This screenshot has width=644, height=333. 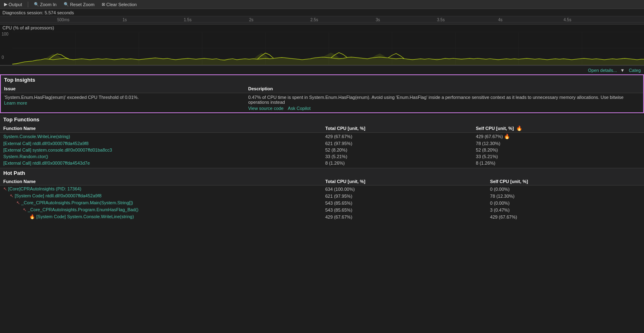 What do you see at coordinates (82, 4) in the screenshot?
I see `reset-zoom-label: Reset Zoom` at bounding box center [82, 4].